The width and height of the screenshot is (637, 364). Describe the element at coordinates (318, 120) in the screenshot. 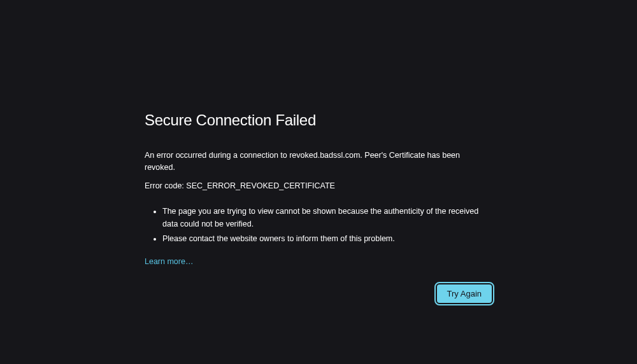

I see `error-title: Secure Connection Failed` at that location.